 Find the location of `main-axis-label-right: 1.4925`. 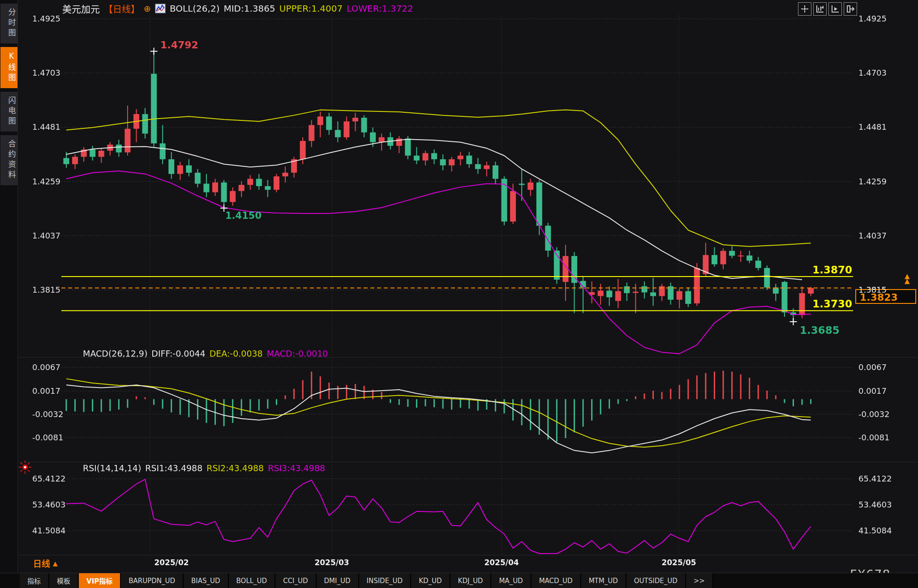

main-axis-label-right: 1.4925 is located at coordinates (872, 19).